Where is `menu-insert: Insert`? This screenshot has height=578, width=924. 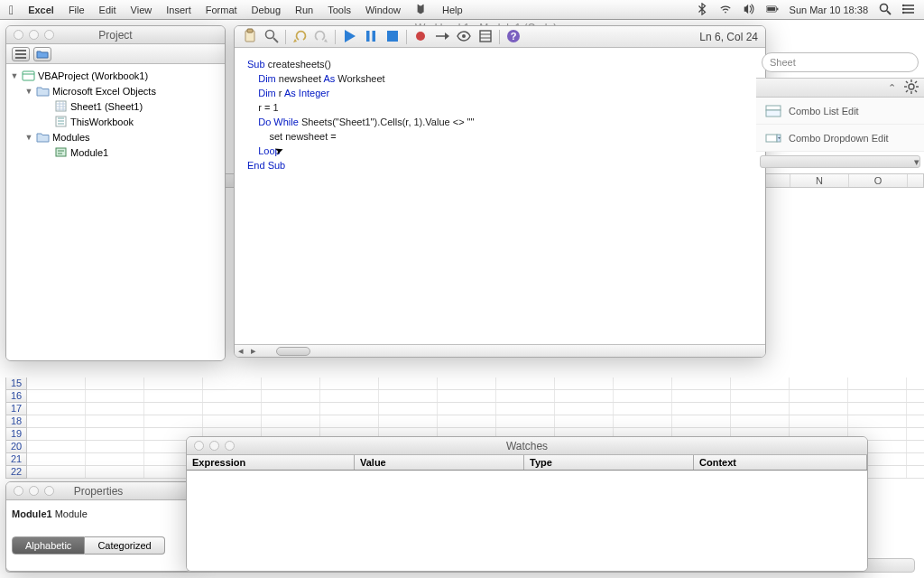 menu-insert: Insert is located at coordinates (179, 10).